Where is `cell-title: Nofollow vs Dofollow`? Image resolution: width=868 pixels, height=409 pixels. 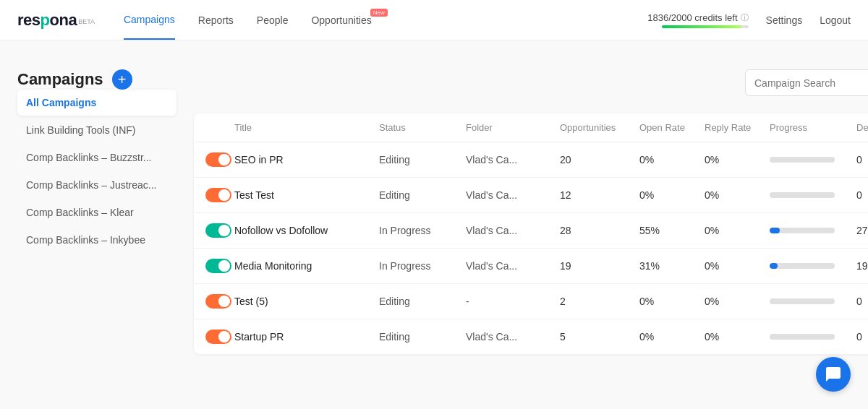 cell-title: Nofollow vs Dofollow is located at coordinates (307, 231).